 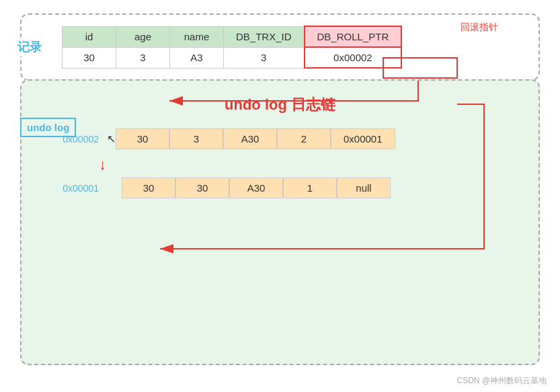 I want to click on cell-age: 3, so click(x=143, y=58).